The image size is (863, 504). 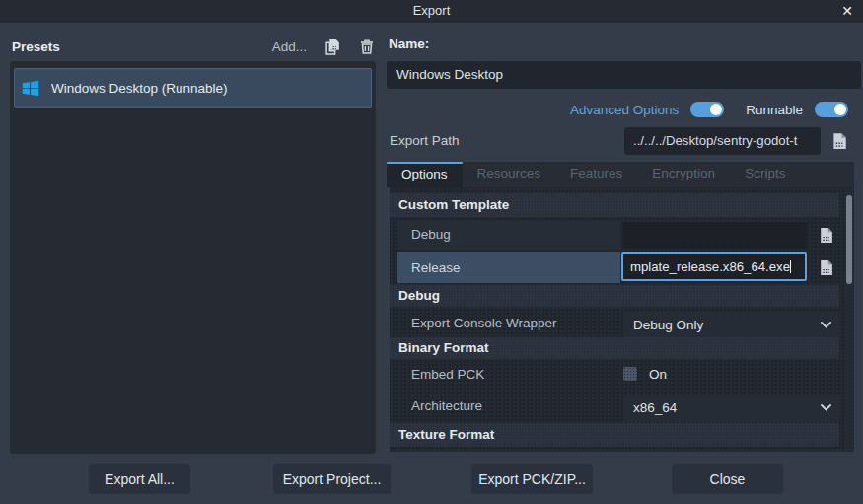 I want to click on architecture-label: Architecture, so click(x=447, y=406).